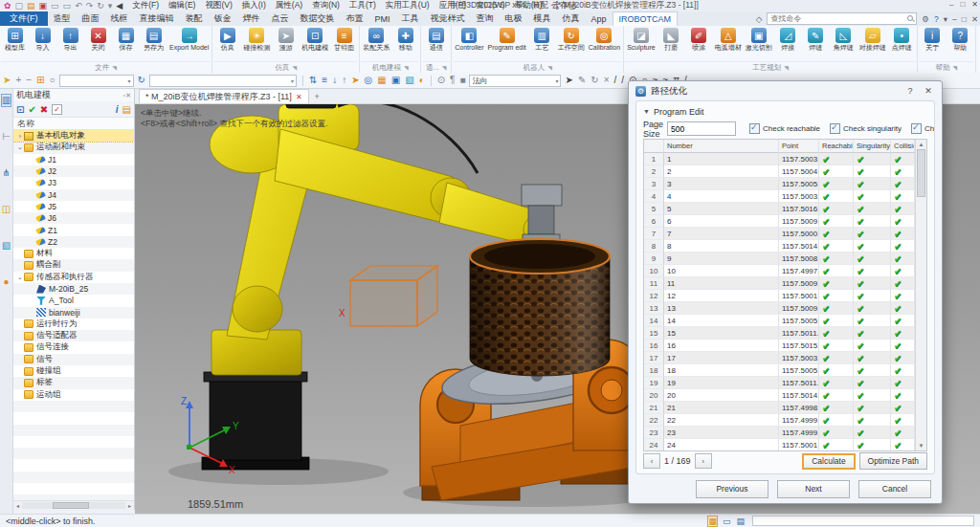 The width and height of the screenshot is (980, 527). What do you see at coordinates (17, 505) in the screenshot?
I see `scroll-left-icon: ◂` at bounding box center [17, 505].